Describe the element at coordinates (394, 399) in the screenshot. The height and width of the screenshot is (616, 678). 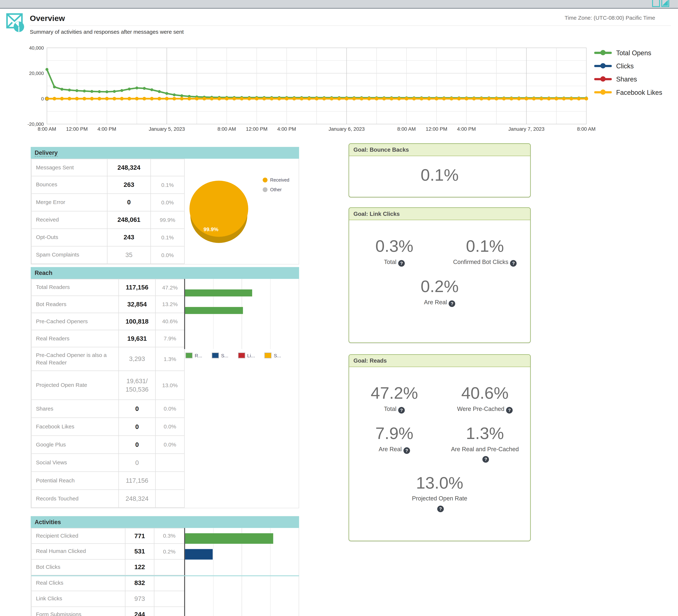
I see `goal-metric: 47.2%Total?` at that location.